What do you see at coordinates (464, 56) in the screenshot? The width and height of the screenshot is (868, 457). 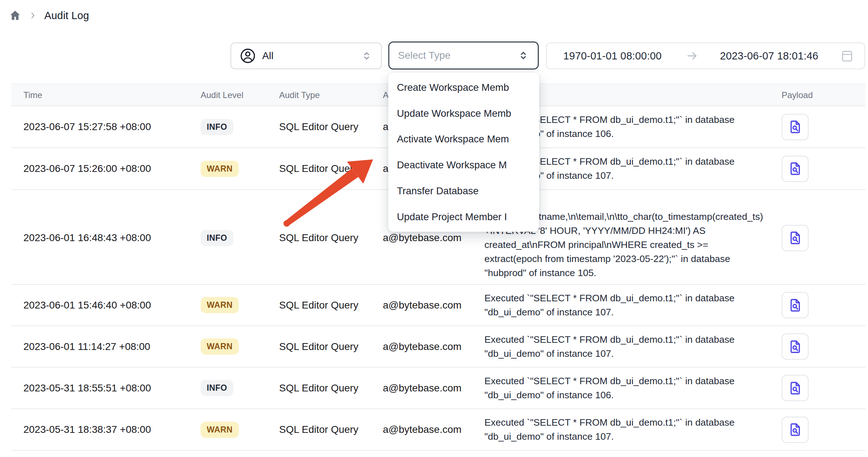 I see `type-filter-select: Select Type` at bounding box center [464, 56].